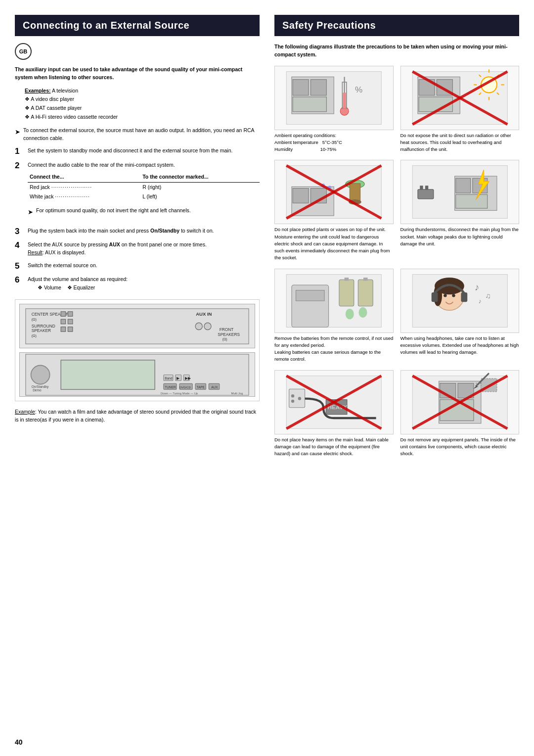  I want to click on step-4-num: 4, so click(19, 249).